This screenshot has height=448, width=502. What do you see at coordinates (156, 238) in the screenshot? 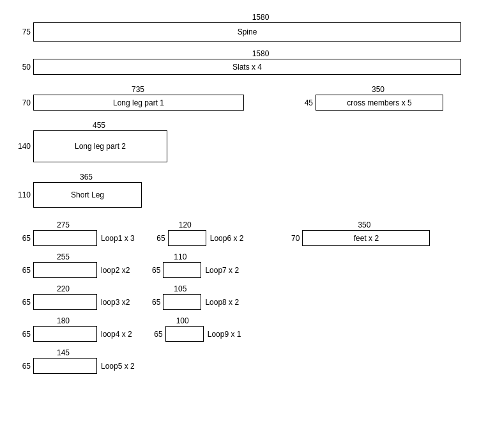
I see `loop6-height-label: 65` at bounding box center [156, 238].